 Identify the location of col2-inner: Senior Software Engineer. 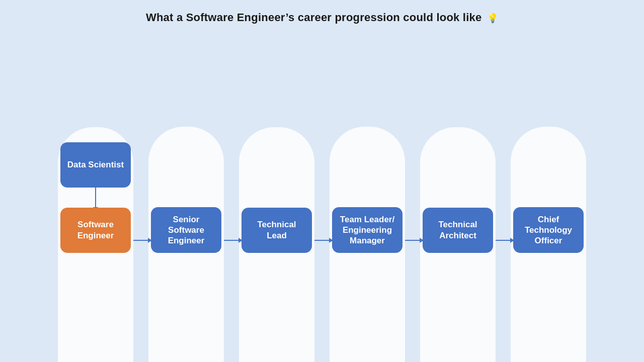
(186, 198).